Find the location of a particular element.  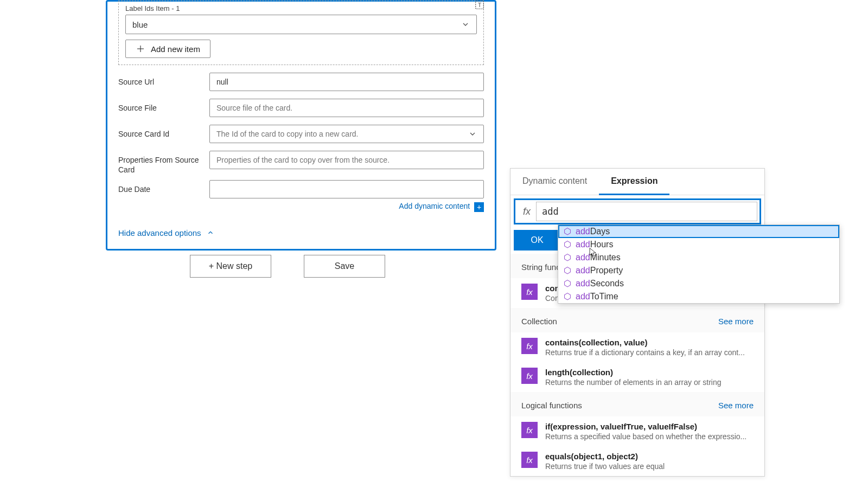

save-button: Save is located at coordinates (344, 266).